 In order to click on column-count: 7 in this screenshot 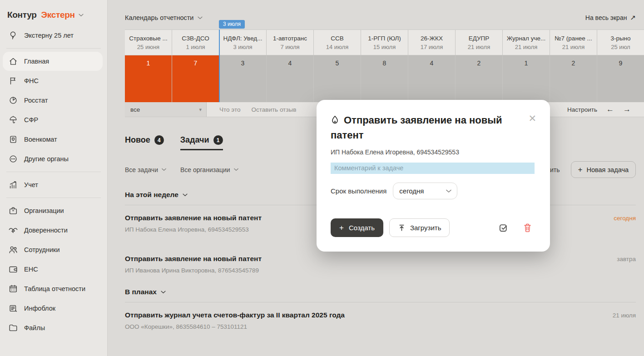, I will do `click(195, 79)`.